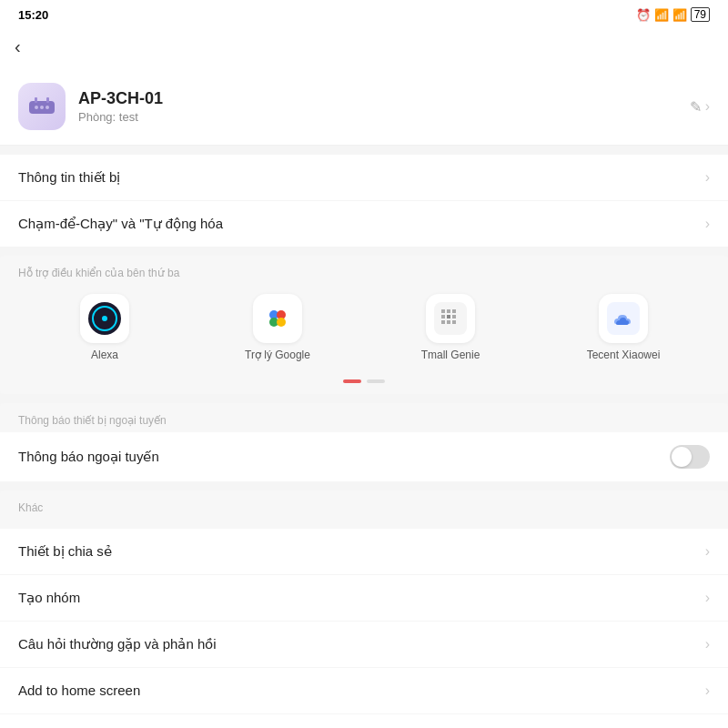 The width and height of the screenshot is (728, 728). Describe the element at coordinates (364, 599) in the screenshot. I see `create-group-item: Tạo nhóm ›` at that location.